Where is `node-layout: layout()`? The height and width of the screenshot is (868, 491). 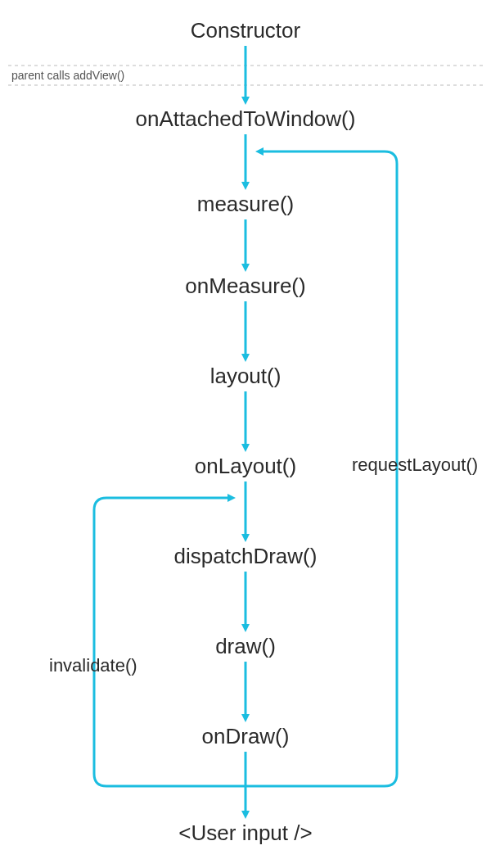 node-layout: layout() is located at coordinates (246, 377).